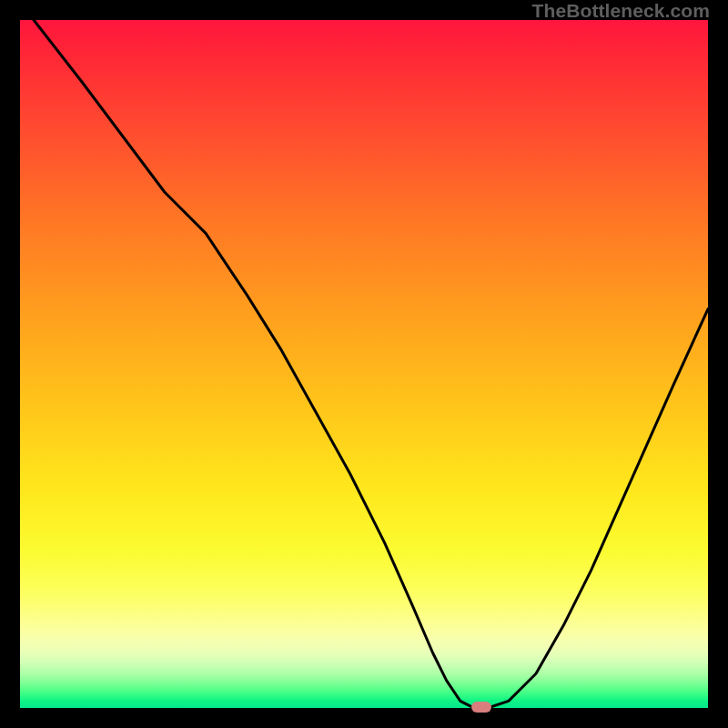 The image size is (728, 728). What do you see at coordinates (481, 707) in the screenshot?
I see `optimal-marker` at bounding box center [481, 707].